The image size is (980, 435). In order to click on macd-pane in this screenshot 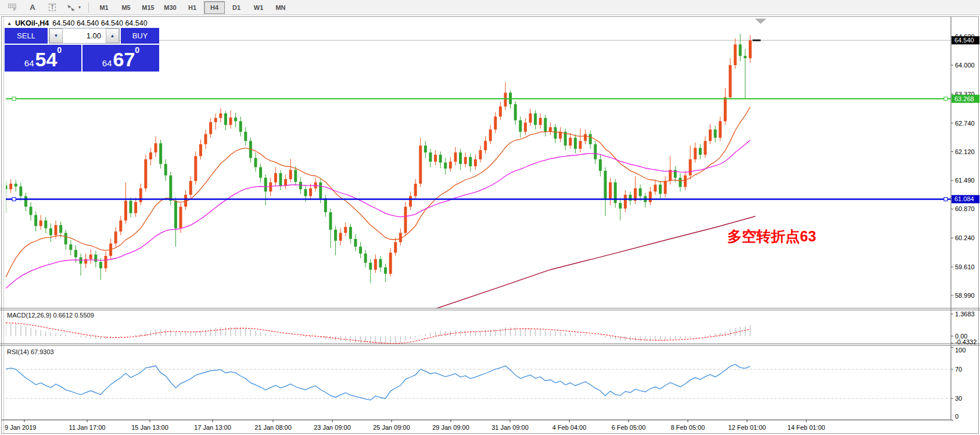, I will do `click(378, 334)`.